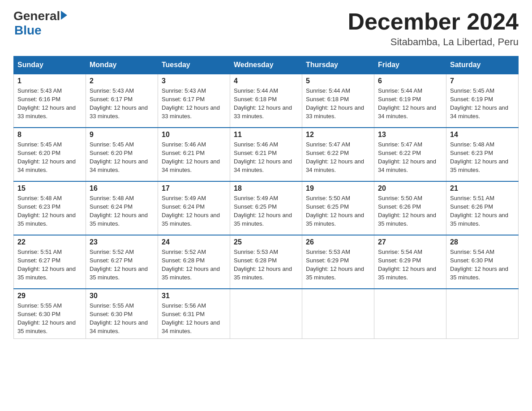 Image resolution: width=532 pixels, height=411 pixels. Describe the element at coordinates (410, 81) in the screenshot. I see `day-number: 6` at that location.